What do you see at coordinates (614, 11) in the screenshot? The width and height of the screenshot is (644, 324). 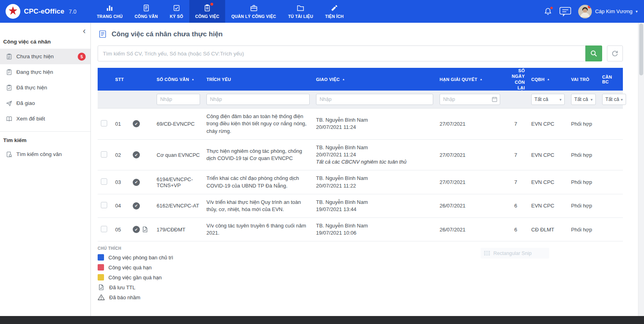 I see `user-name: Cáp Kim Vương` at bounding box center [614, 11].